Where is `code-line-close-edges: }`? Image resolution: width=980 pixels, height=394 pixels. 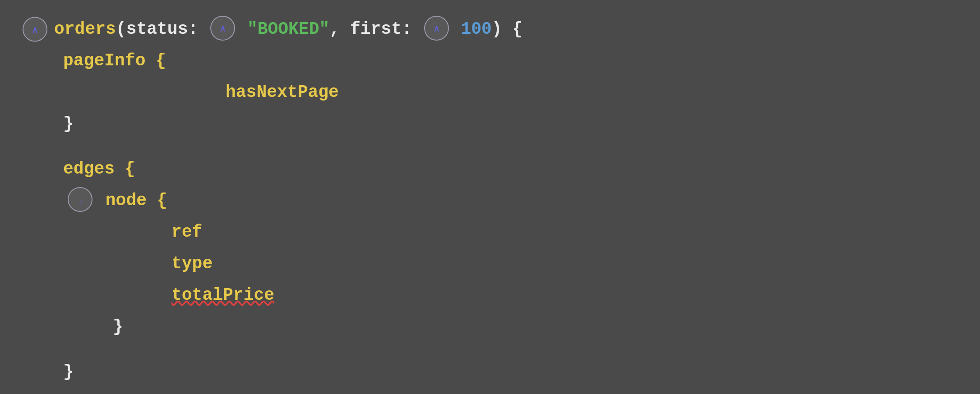
code-line-close-edges: } is located at coordinates (490, 372).